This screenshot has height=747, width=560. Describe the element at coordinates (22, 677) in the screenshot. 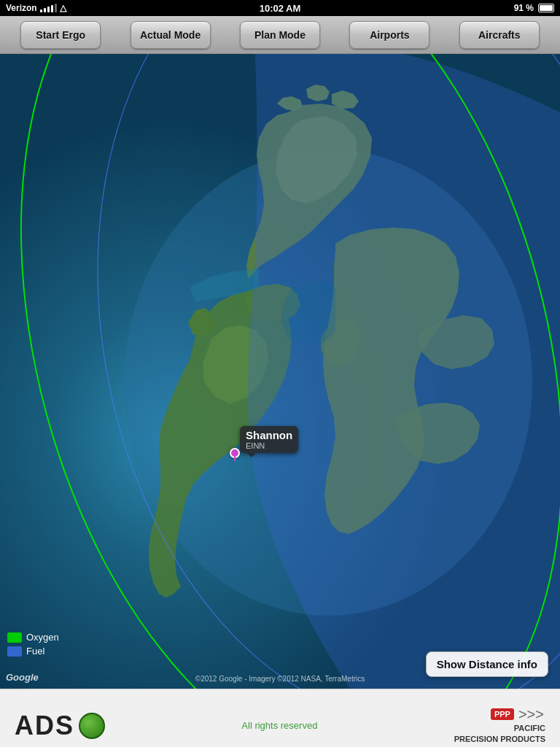

I see `google-watermark: Google` at that location.